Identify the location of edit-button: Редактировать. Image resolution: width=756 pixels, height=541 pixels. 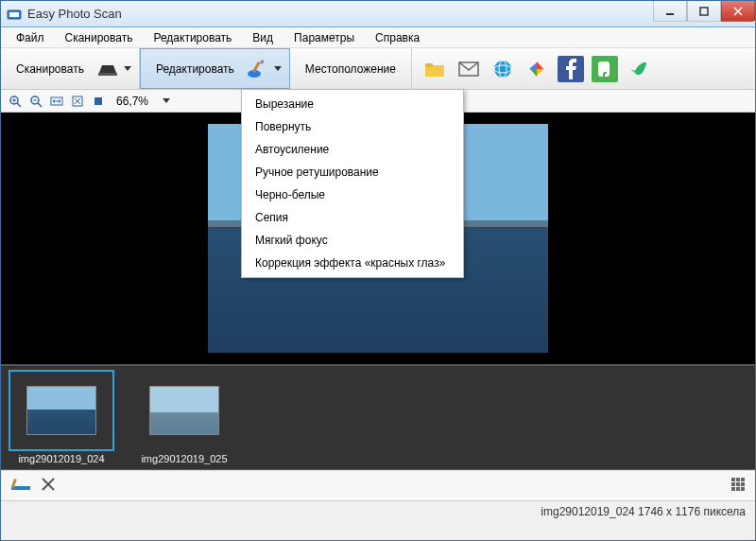
(195, 68).